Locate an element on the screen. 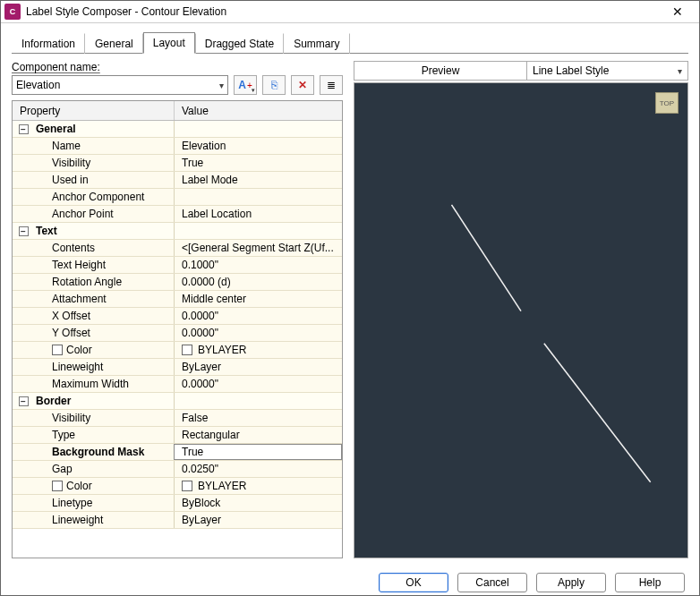  grid-row: Anchor Component is located at coordinates (177, 197).